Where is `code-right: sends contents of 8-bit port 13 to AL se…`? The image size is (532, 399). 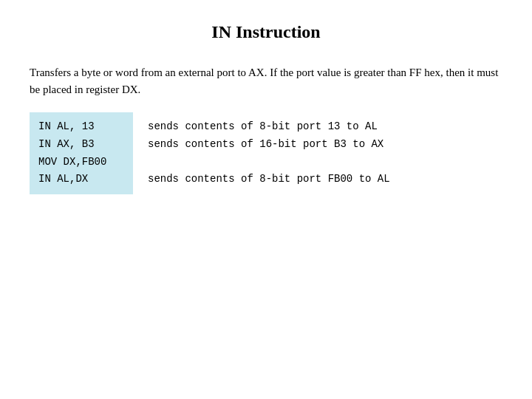 code-right: sends contents of 8-bit port 13 to AL se… is located at coordinates (269, 154).